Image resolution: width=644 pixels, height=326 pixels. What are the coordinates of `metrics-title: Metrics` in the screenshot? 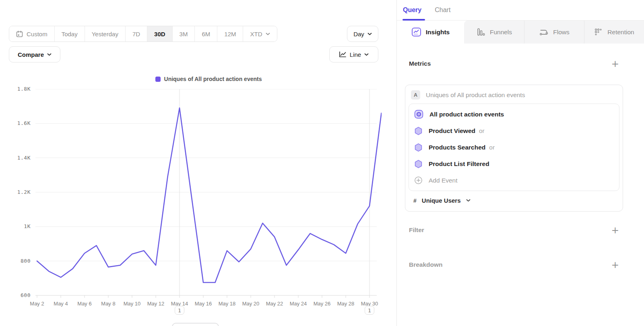 It's located at (420, 64).